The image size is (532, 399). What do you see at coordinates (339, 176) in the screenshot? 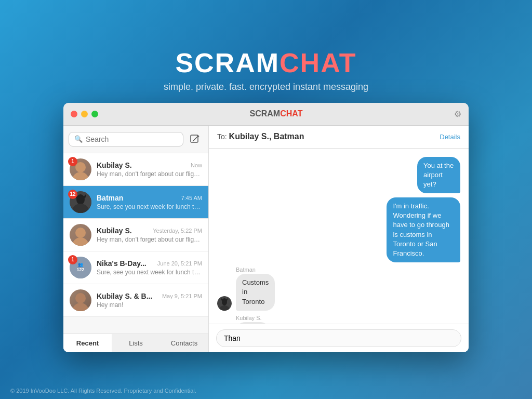
I see `message-row: You at the airport yet?` at bounding box center [339, 176].